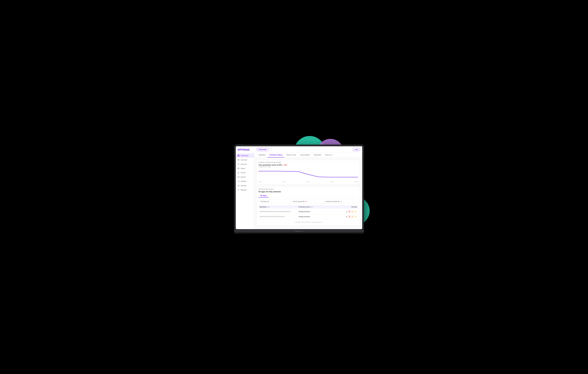 Image resolution: width=588 pixels, height=374 pixels. Describe the element at coordinates (349, 212) in the screenshot. I see `sev-red-1: 0` at that location.